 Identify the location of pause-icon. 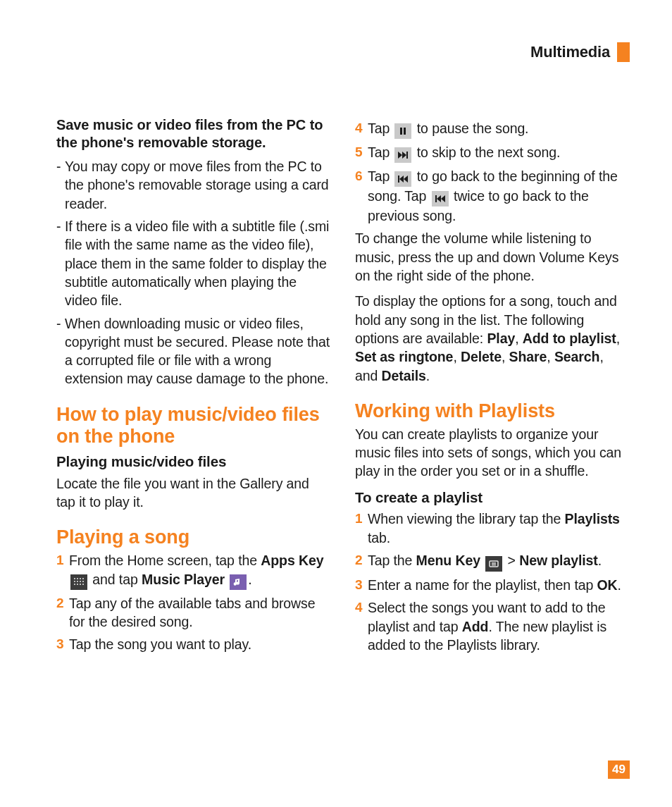
(403, 131).